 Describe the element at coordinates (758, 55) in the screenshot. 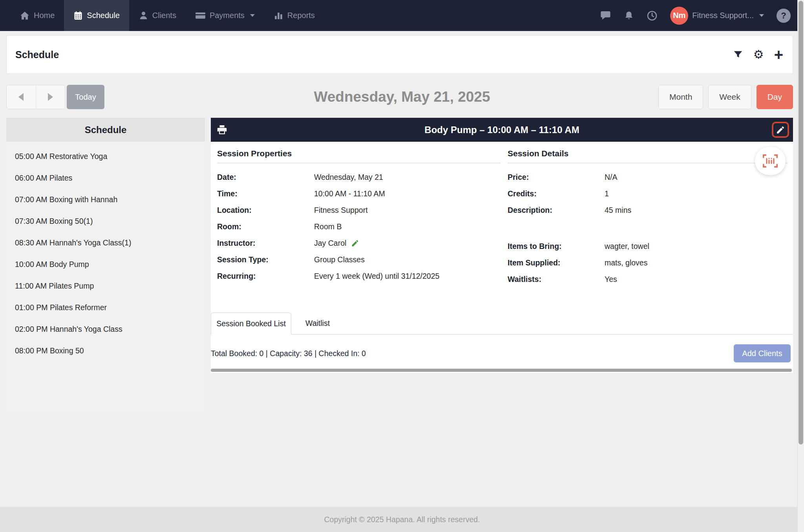

I see `gear-icon: ⚙︎` at that location.